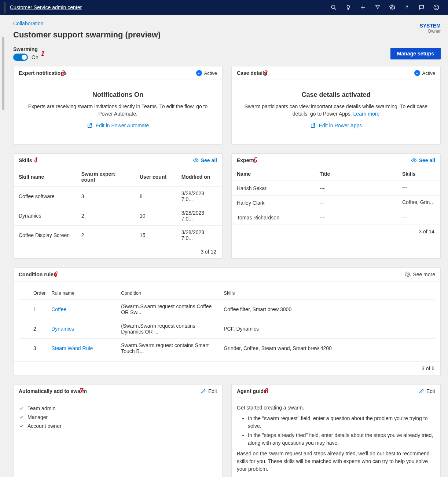 The height and width of the screenshot is (477, 448). What do you see at coordinates (118, 216) in the screenshot?
I see `table-row: Dynamics2103/28/2023 7:0...` at bounding box center [118, 216].